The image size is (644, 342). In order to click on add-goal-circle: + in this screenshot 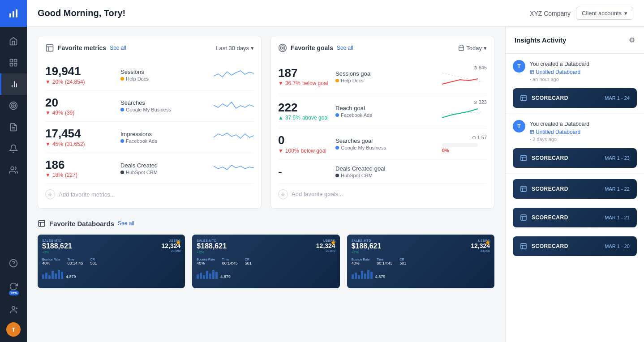, I will do `click(283, 194)`.